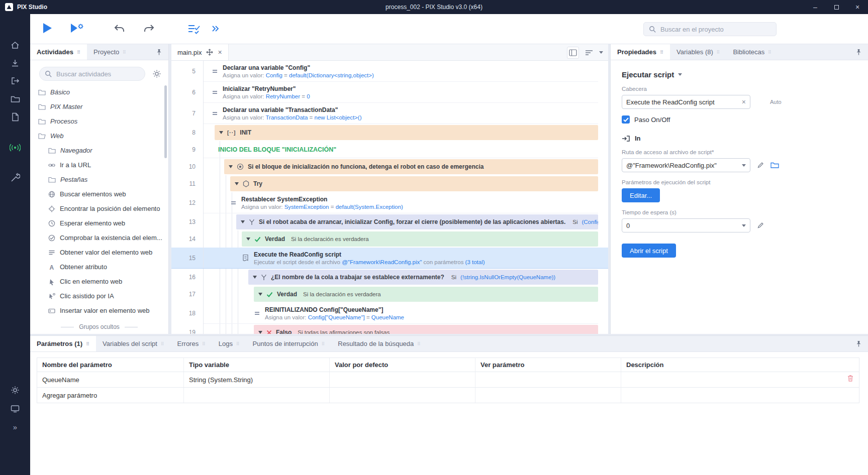 This screenshot has width=868, height=475. What do you see at coordinates (133, 343) in the screenshot?
I see `tab-variables-script: Variables del script⠿` at bounding box center [133, 343].